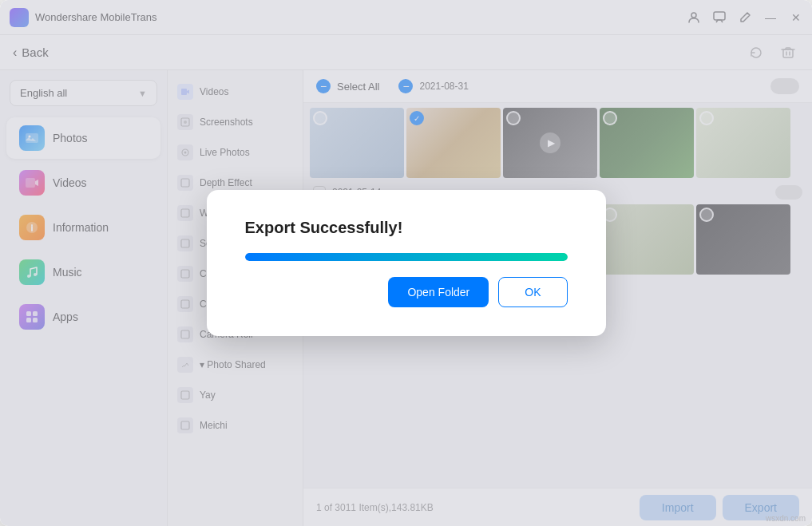 Image resolution: width=812 pixels, height=526 pixels. I want to click on export-success-modal: Export Successfully! Open Folder OK, so click(406, 263).